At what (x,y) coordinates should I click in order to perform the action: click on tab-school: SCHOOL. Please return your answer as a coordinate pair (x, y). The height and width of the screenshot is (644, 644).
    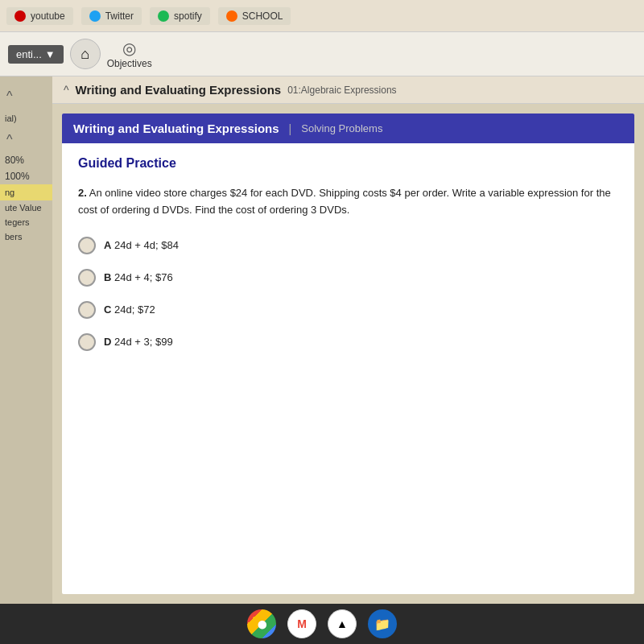
    Looking at the image, I should click on (254, 16).